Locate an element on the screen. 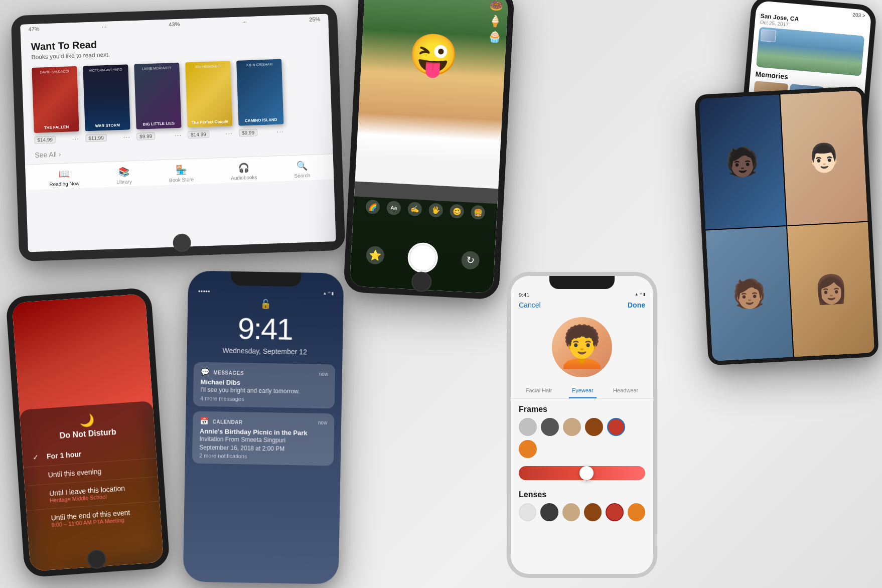 Image resolution: width=882 pixels, height=588 pixels. book-title-4: The Perfect Couple is located at coordinates (210, 122).